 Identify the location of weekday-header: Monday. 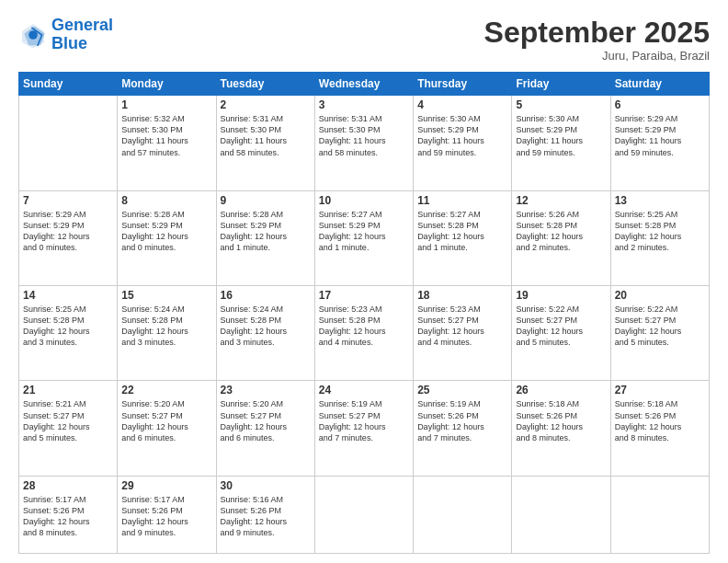
(167, 85).